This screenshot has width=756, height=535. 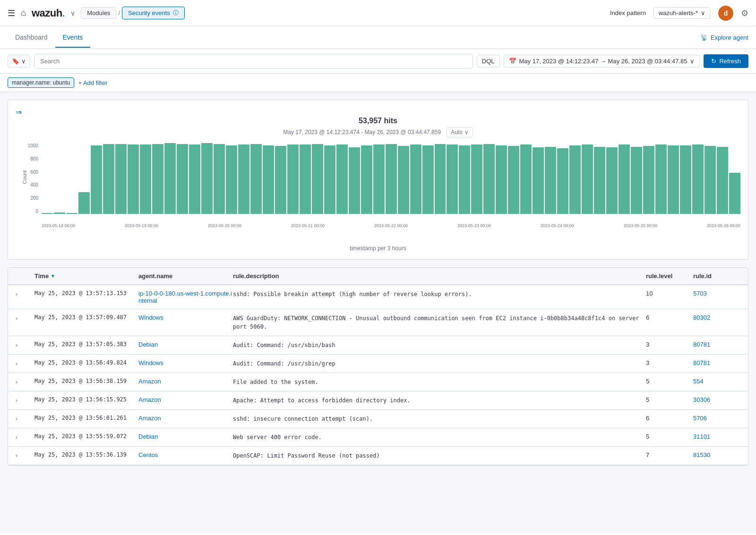 What do you see at coordinates (460, 132) in the screenshot?
I see `auto-select: Auto ∨` at bounding box center [460, 132].